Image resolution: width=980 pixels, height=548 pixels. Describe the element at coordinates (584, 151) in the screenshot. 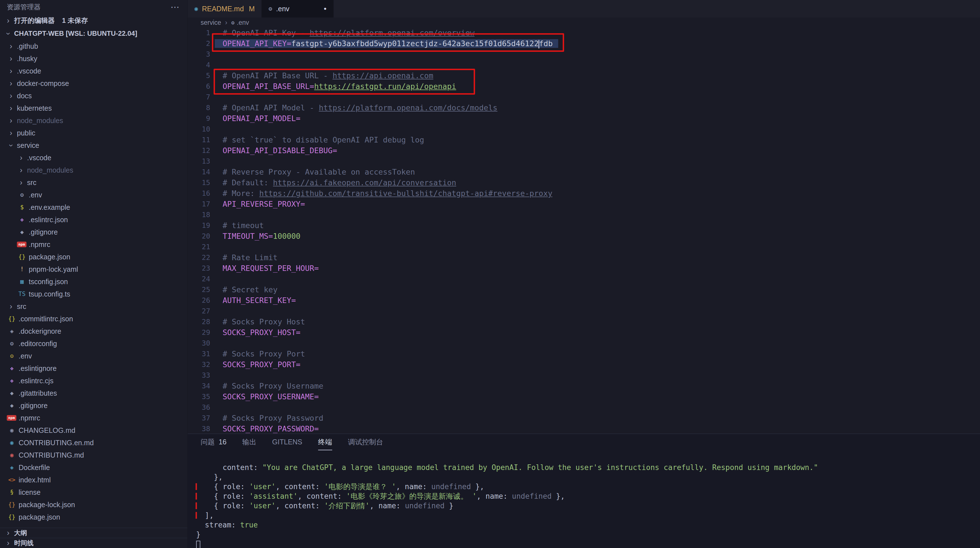

I see `code-line-12: 12OPENAI_API_DISABLE_DEBUG=` at that location.